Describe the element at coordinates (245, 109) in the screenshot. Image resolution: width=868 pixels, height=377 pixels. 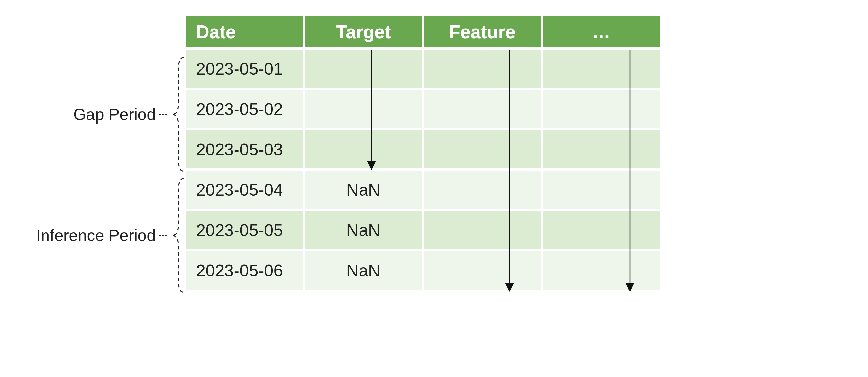
I see `cell-date: 2023-05-02` at that location.